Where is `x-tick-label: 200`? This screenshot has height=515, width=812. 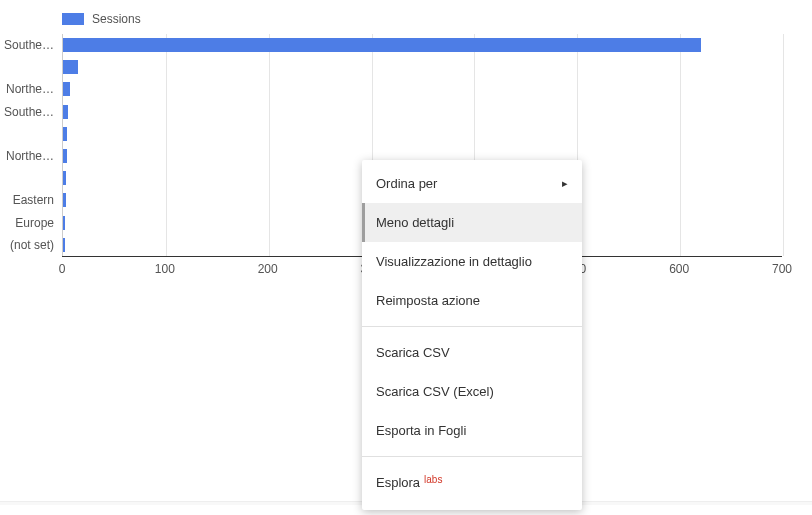
x-tick-label: 200 is located at coordinates (268, 269).